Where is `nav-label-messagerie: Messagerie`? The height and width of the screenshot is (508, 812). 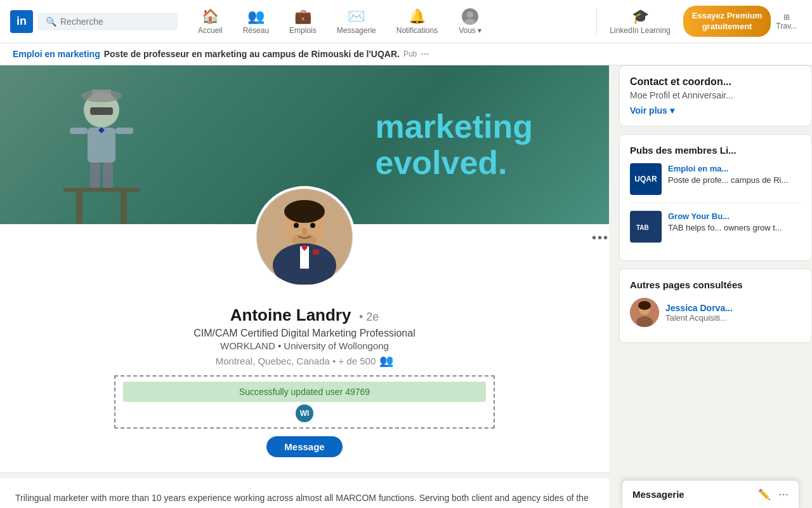
nav-label-messagerie: Messagerie is located at coordinates (357, 30).